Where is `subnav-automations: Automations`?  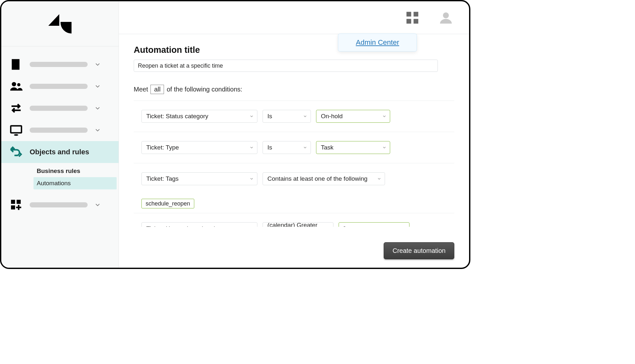 subnav-automations: Automations is located at coordinates (75, 183).